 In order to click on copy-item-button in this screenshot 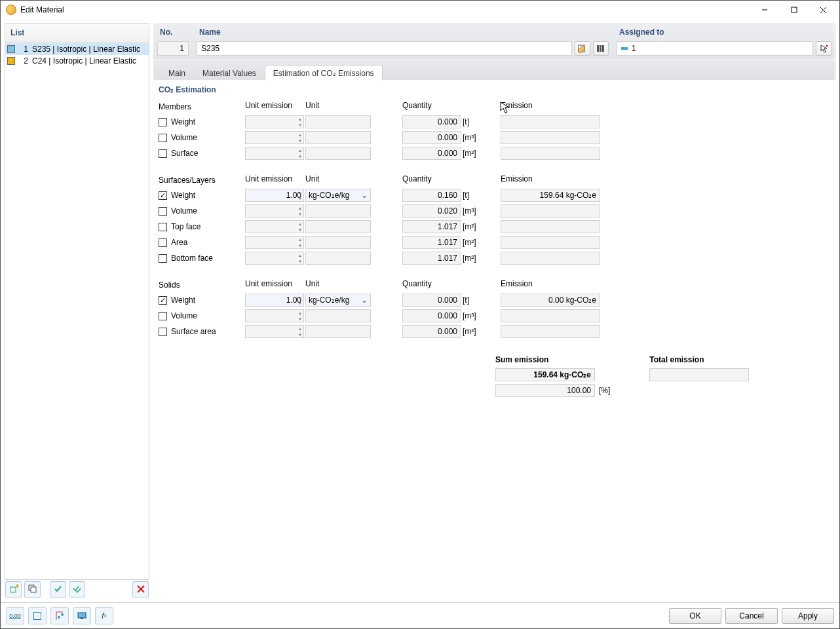, I will do `click(33, 590)`.